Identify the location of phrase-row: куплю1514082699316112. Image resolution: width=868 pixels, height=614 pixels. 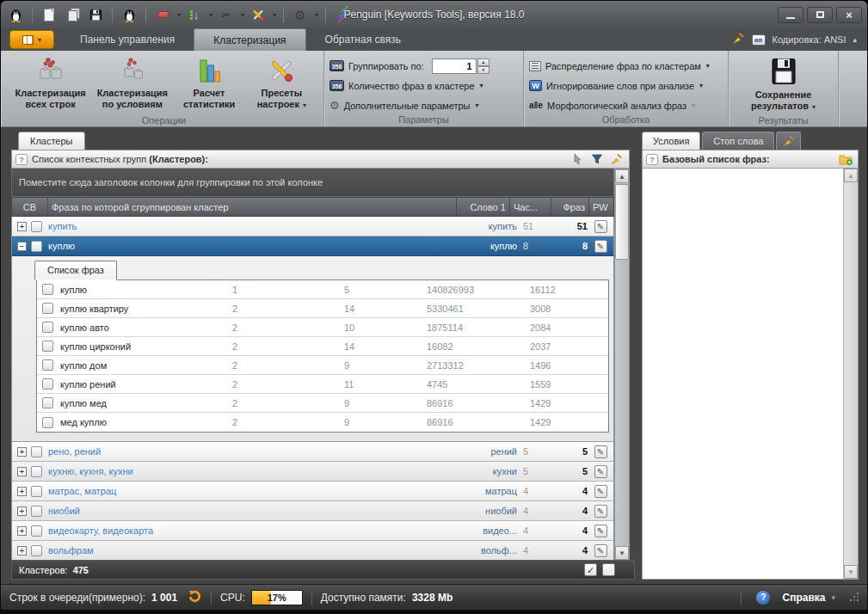
(323, 290).